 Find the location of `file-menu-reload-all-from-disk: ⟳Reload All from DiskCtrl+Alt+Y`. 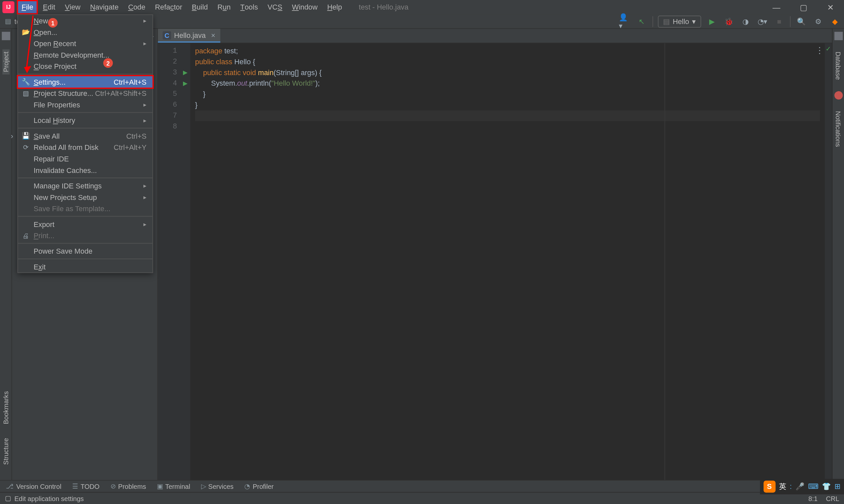

file-menu-reload-all-from-disk: ⟳Reload All from DiskCtrl+Alt+Y is located at coordinates (85, 147).